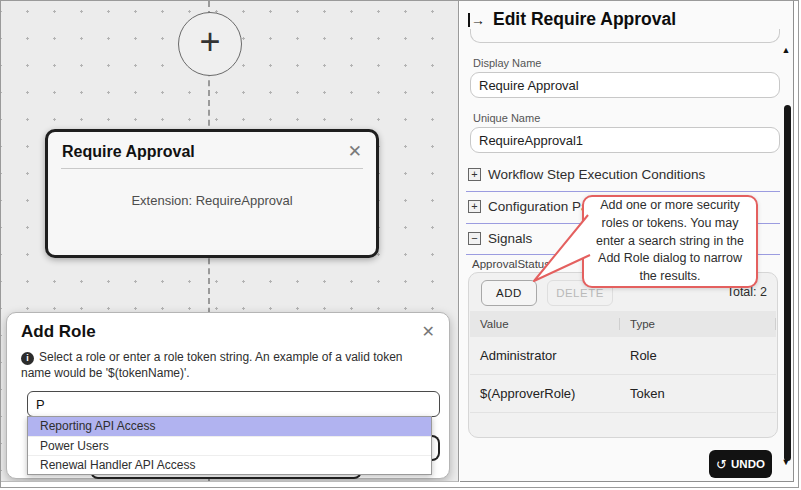  What do you see at coordinates (623, 192) in the screenshot?
I see `section-divider` at bounding box center [623, 192].